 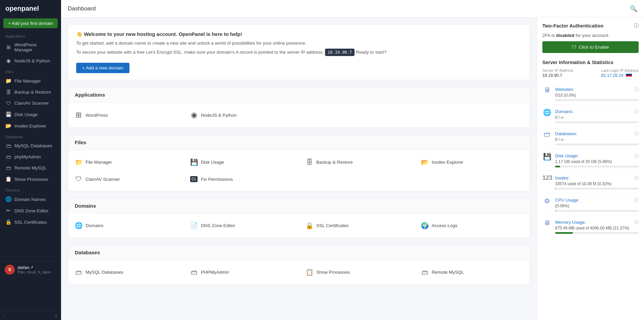 I want to click on db-show-processes: 📋 Show Processes, so click(x=357, y=272).